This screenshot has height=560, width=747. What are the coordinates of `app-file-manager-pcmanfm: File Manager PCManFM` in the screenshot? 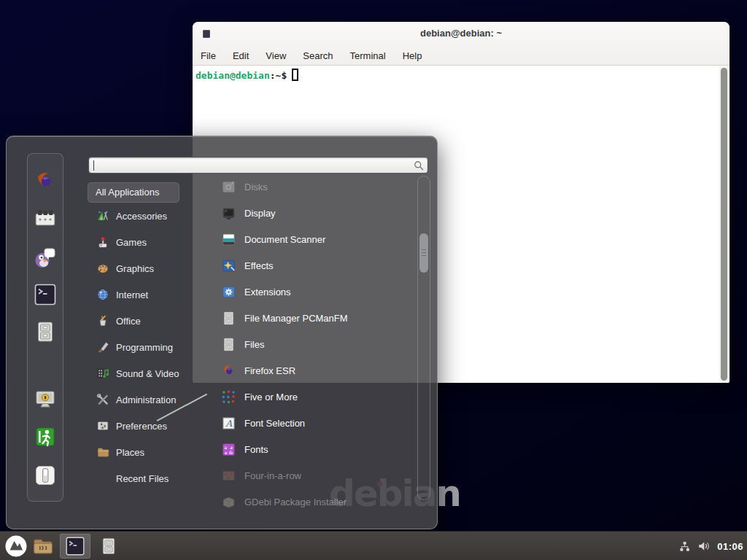 It's located at (314, 318).